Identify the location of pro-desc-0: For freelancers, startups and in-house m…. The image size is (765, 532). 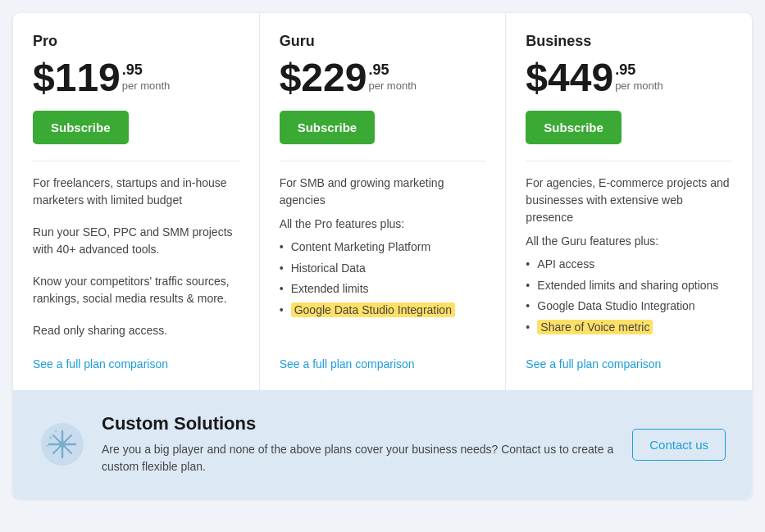
(136, 192).